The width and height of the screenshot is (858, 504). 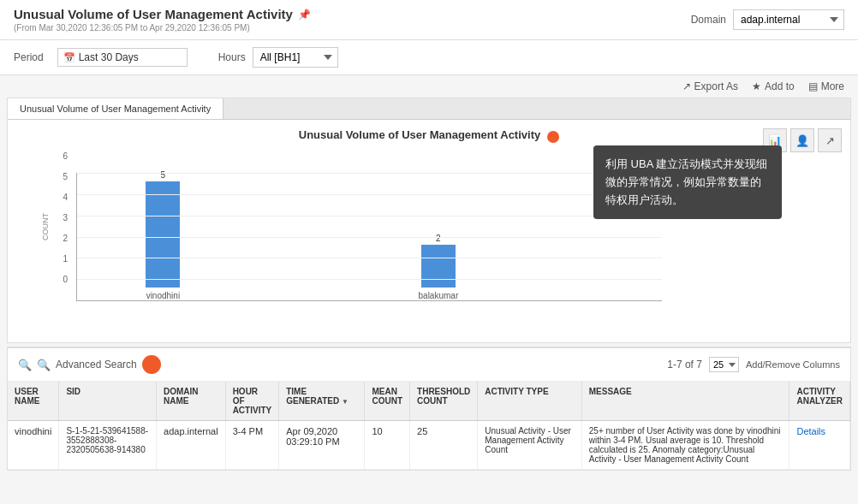 What do you see at coordinates (802, 140) in the screenshot?
I see `chart-user-icon: 👤` at bounding box center [802, 140].